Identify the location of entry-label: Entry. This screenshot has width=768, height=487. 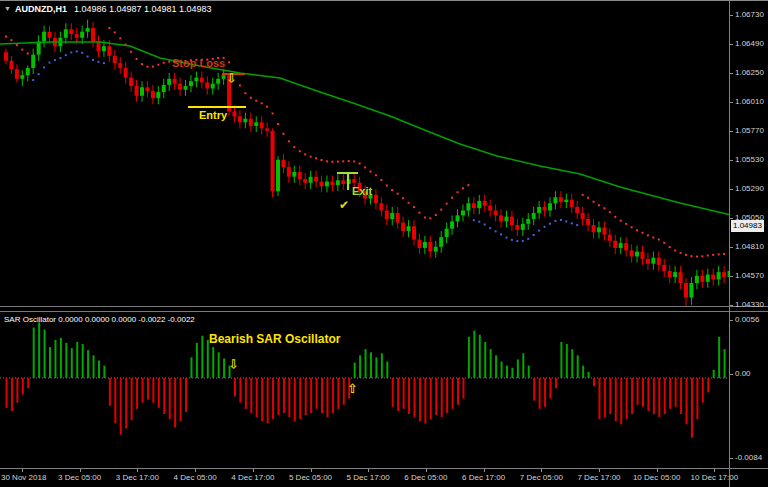
(213, 115).